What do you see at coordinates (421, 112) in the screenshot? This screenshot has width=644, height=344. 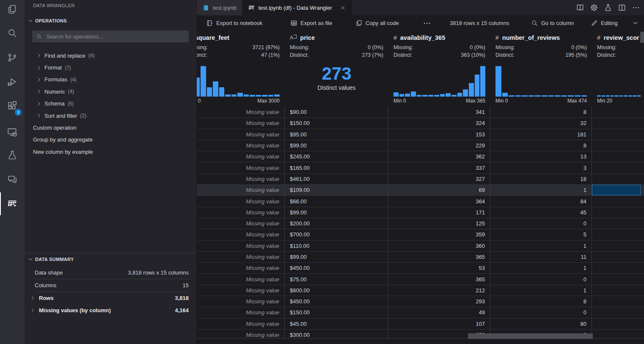 I see `table-row: Missing value$90.003418` at bounding box center [421, 112].